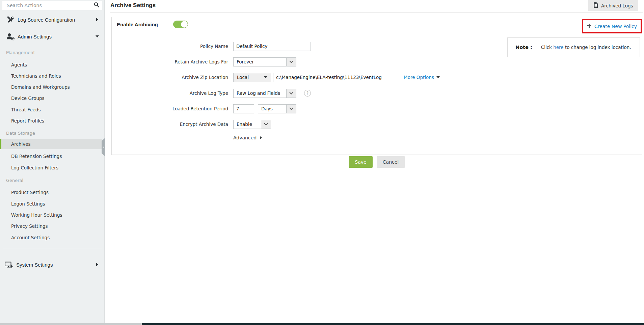 The height and width of the screenshot is (325, 644). Describe the element at coordinates (419, 77) in the screenshot. I see `more-options-label: More Options` at that location.